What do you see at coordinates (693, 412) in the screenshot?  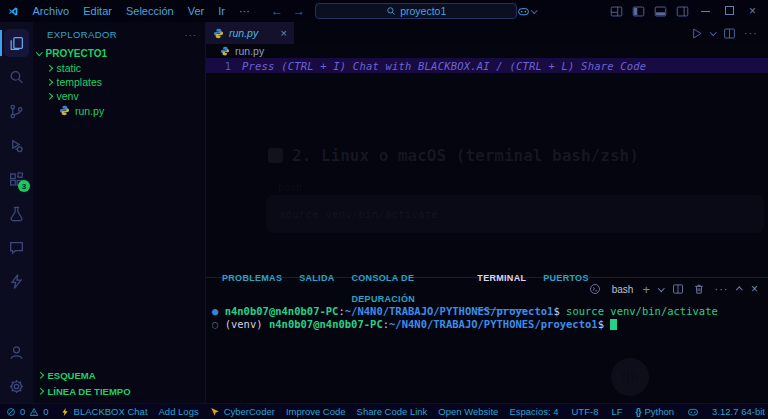 I see `copilot-status-icon` at bounding box center [693, 412].